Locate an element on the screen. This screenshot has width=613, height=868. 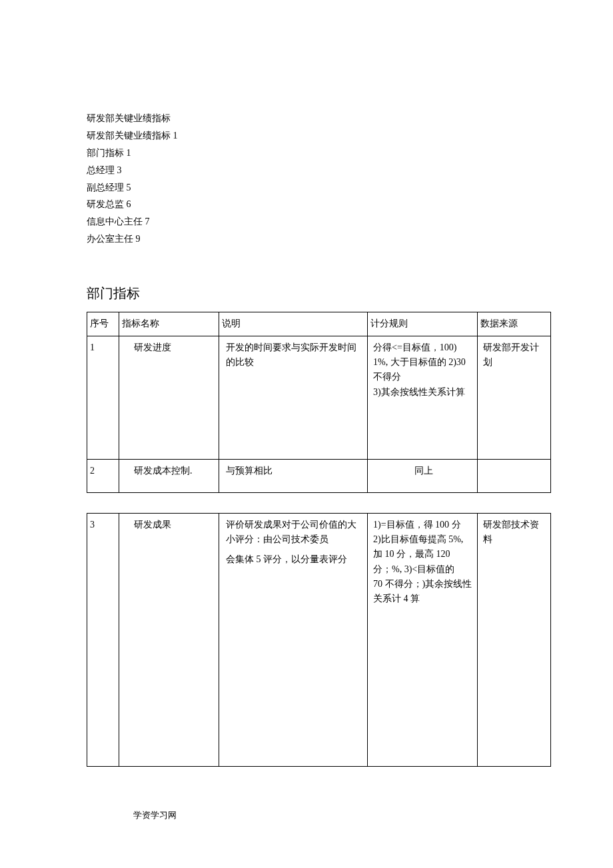
col-header-rule: 计分规则 is located at coordinates (422, 324).